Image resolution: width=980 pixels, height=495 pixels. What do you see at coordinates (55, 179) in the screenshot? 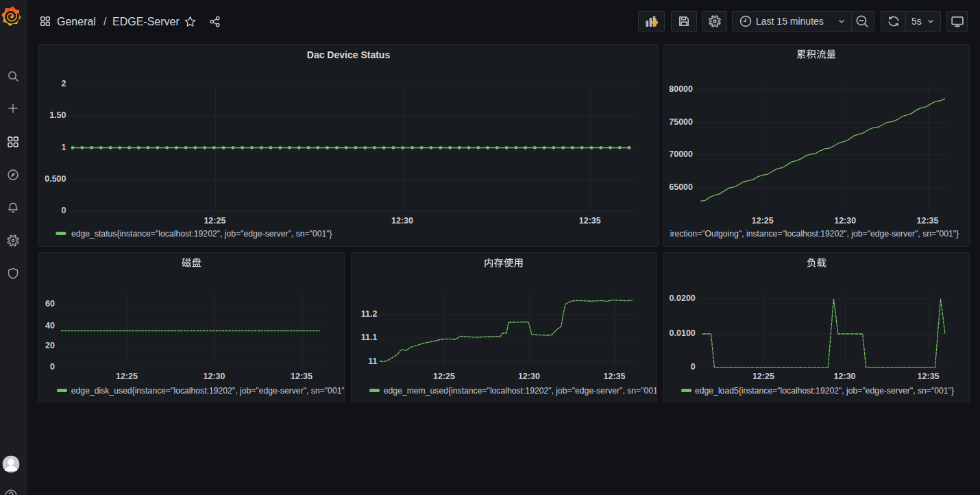
I see `svg-text: 0.500` at bounding box center [55, 179].